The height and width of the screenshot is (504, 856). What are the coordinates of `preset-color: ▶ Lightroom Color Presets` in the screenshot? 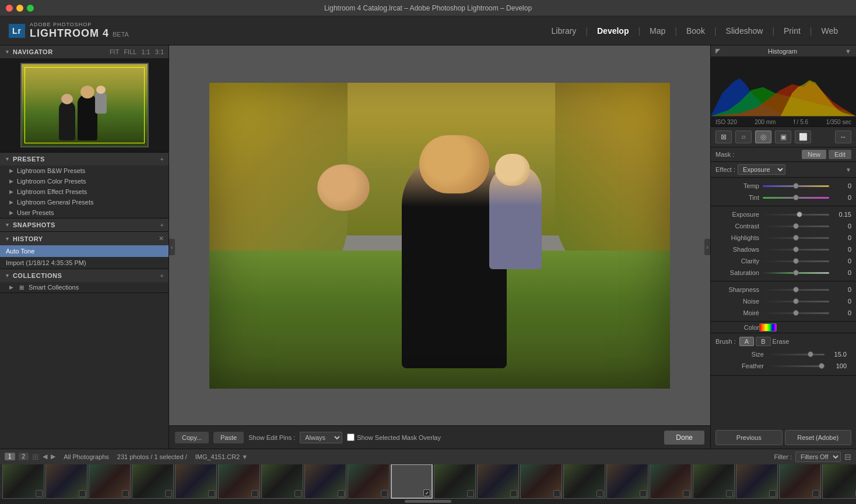 It's located at (84, 181).